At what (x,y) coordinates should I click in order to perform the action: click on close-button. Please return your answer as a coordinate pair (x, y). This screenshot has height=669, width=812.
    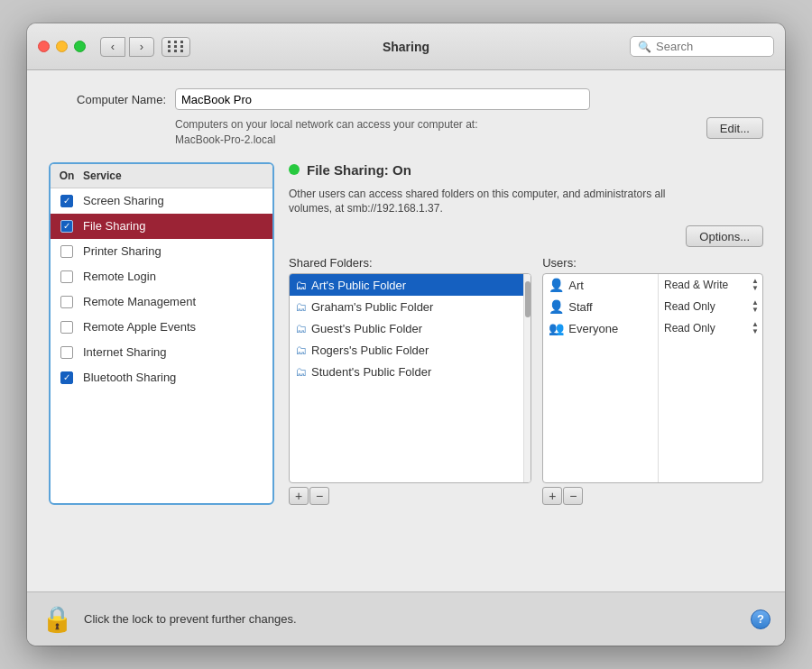
    Looking at the image, I should click on (43, 47).